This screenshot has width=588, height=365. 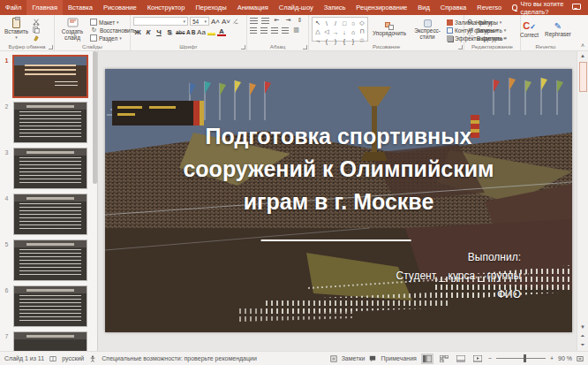 What do you see at coordinates (93, 359) in the screenshot?
I see `accessibility-icon` at bounding box center [93, 359].